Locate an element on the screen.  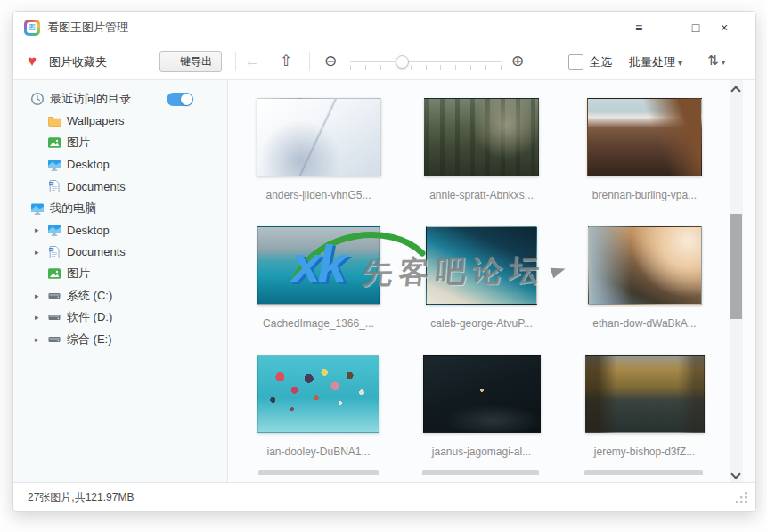
computer-icon is located at coordinates (37, 209).